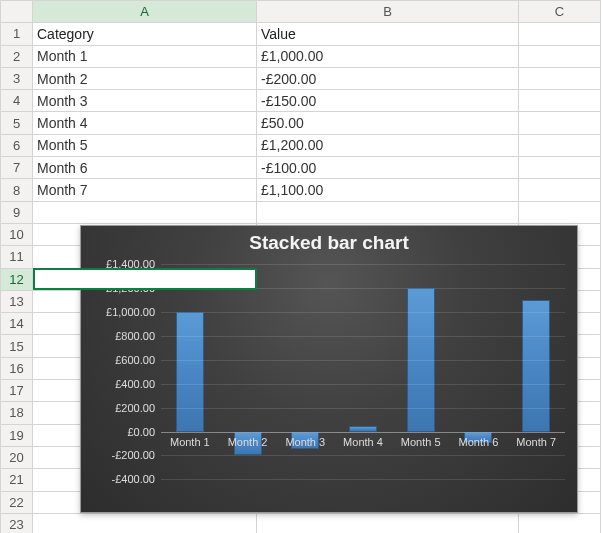  Describe the element at coordinates (305, 385) in the screenshot. I see `bar-slot: Month 3` at that location.